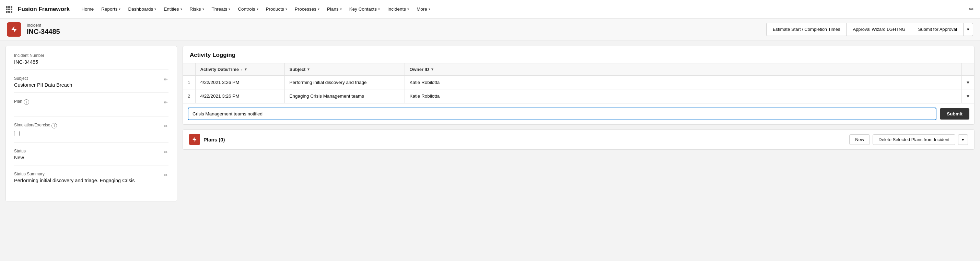 The width and height of the screenshot is (980, 261). What do you see at coordinates (579, 55) in the screenshot?
I see `activity-header: Activity Logging` at bounding box center [579, 55].